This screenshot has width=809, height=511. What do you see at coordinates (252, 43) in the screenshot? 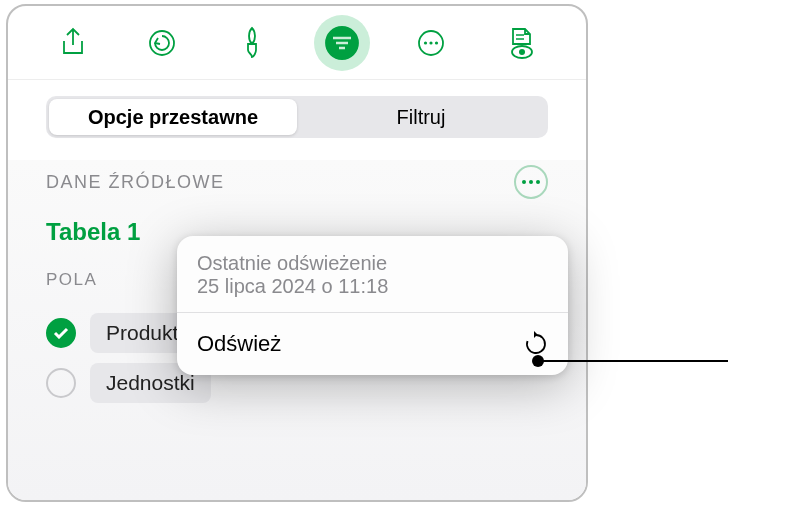
I see `format-button` at bounding box center [252, 43].